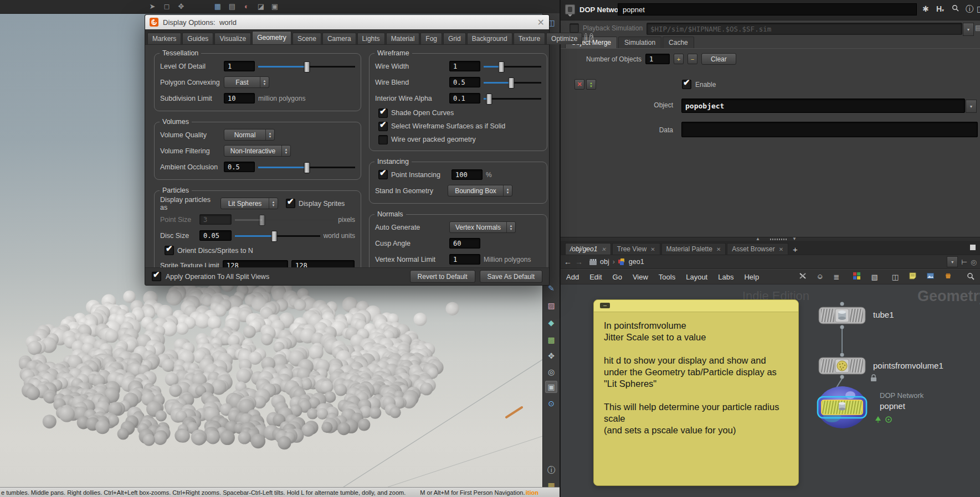 The height and width of the screenshot is (497, 980). Describe the element at coordinates (167, 7) in the screenshot. I see `handles-icon: ◻` at that location.